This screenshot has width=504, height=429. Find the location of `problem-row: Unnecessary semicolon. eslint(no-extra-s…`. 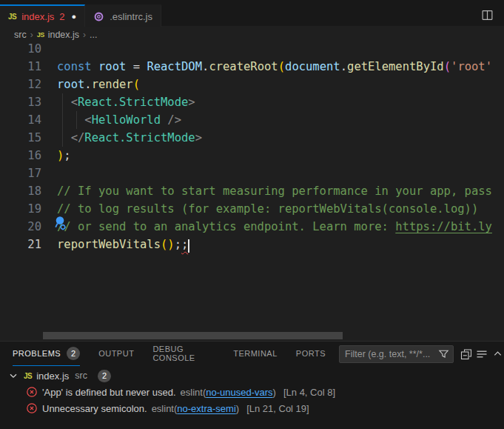

problem-row: Unnecessary semicolon. eslint(no-extra-s… is located at coordinates (252, 408).